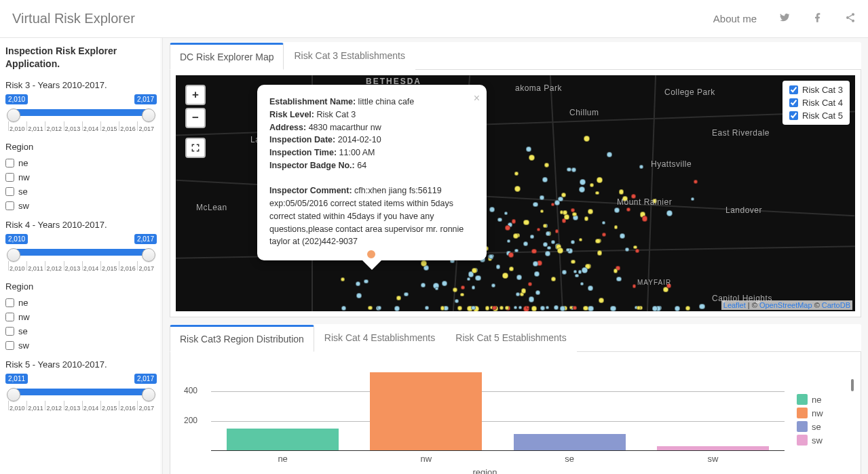  What do you see at coordinates (14, 115) in the screenshot?
I see `risk3-left-handle` at bounding box center [14, 115].